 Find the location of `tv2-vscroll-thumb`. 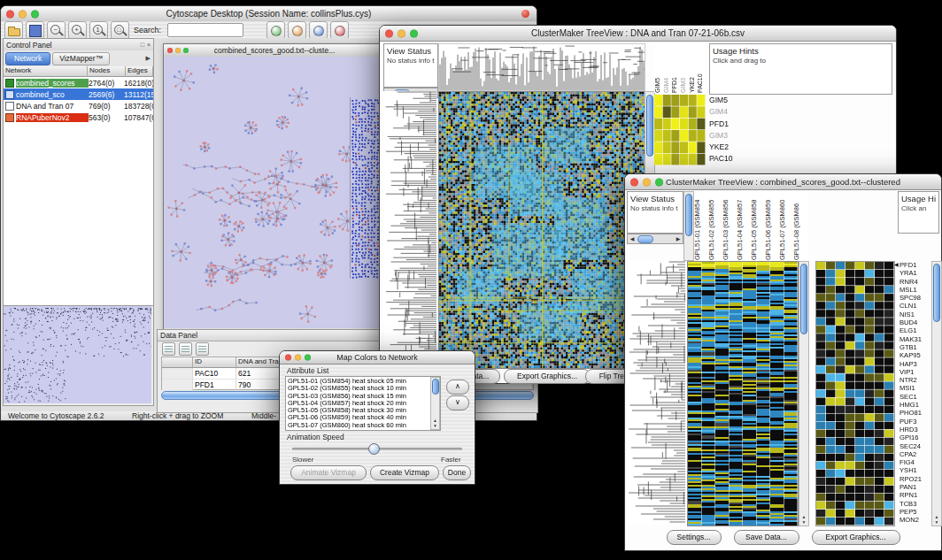

tv2-vscroll-thumb is located at coordinates (804, 299).